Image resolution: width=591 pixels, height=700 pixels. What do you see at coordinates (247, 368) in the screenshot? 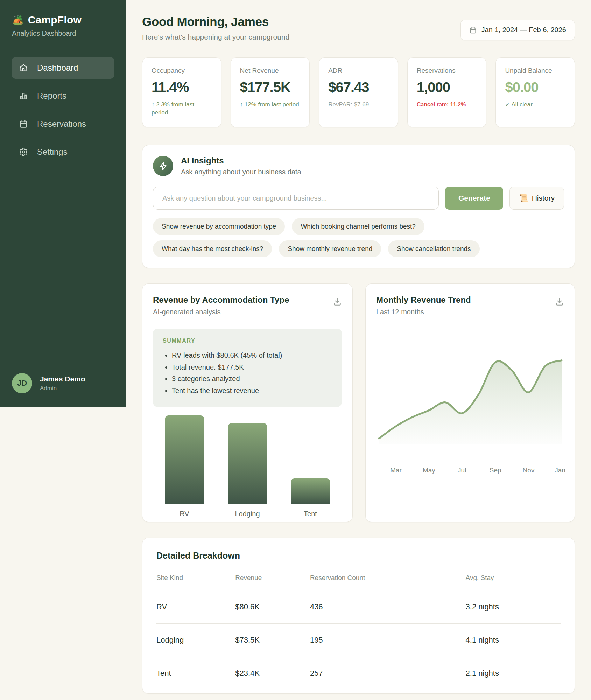
I see `ai-summary-box: SUMMARY RV leads with $80.6K (45% of tot…` at bounding box center [247, 368].